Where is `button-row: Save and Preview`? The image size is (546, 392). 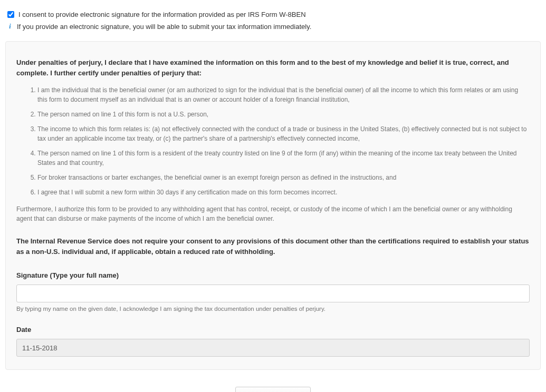
button-row: Save and Preview is located at coordinates (273, 389).